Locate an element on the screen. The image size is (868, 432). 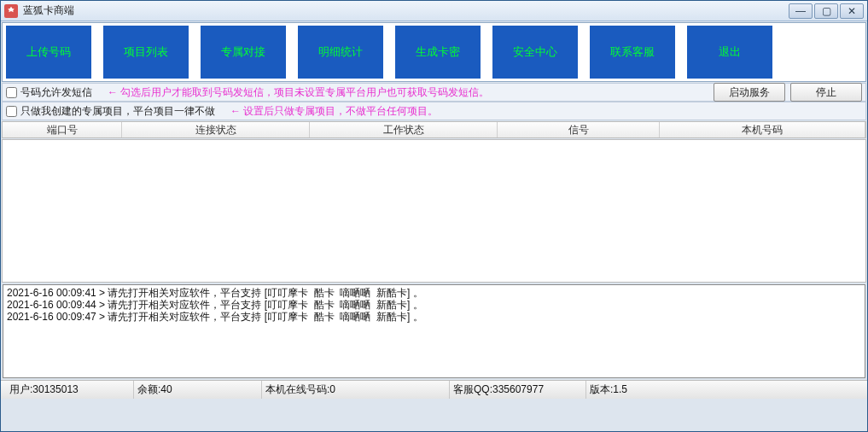
minimize-button: — is located at coordinates (801, 11).